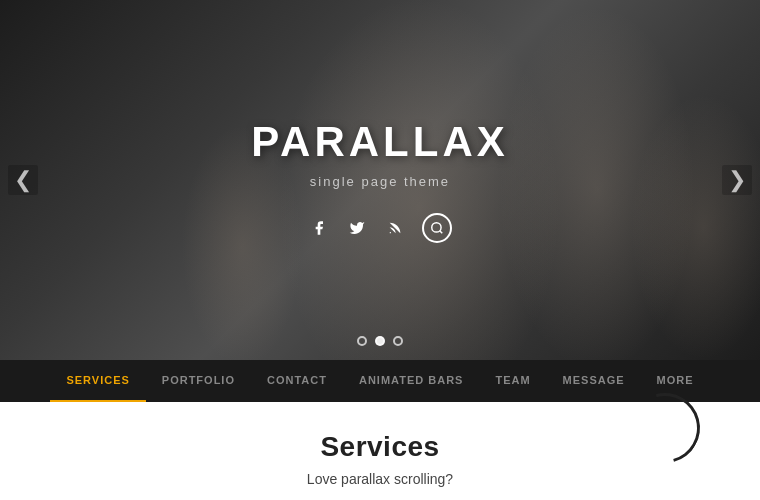  I want to click on twitter-icon, so click(357, 228).